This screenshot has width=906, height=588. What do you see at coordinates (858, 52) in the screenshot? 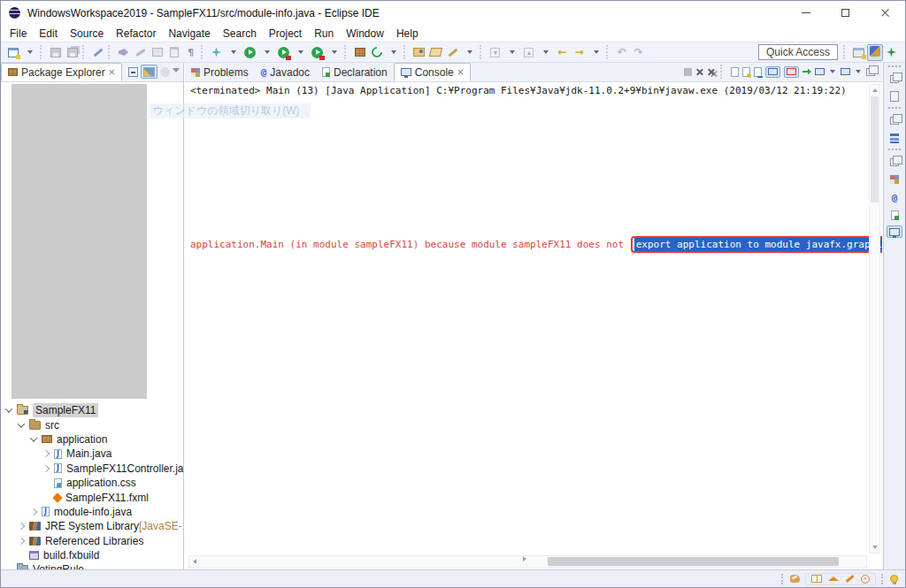
I see `open-perspective-button` at bounding box center [858, 52].